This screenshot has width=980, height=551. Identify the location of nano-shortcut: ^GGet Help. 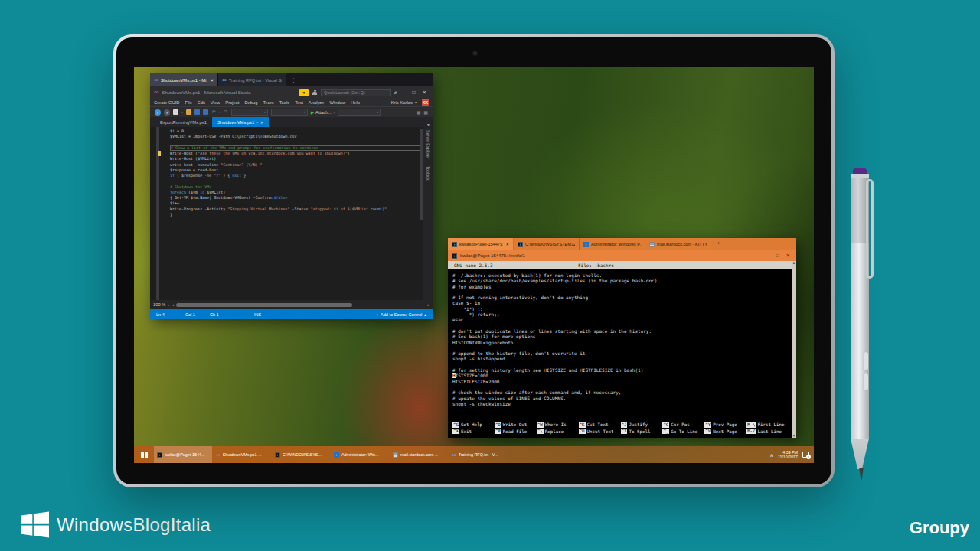
(473, 425).